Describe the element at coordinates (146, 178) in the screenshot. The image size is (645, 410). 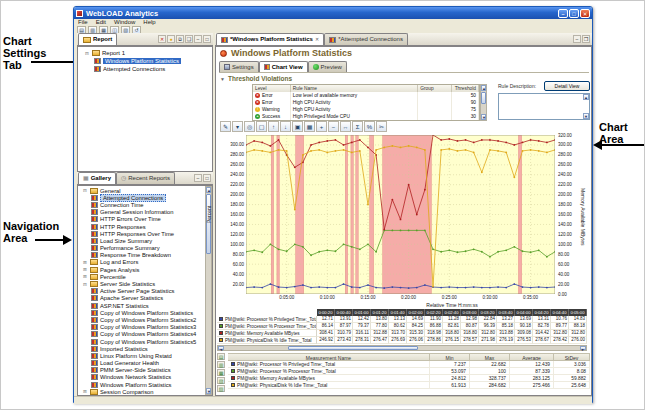
I see `tab-recent-reports: ◷Recent Reports` at that location.